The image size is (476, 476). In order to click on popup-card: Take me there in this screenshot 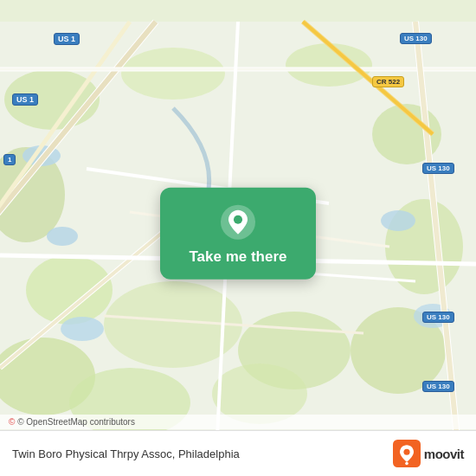, I will do `click(238, 234)`.